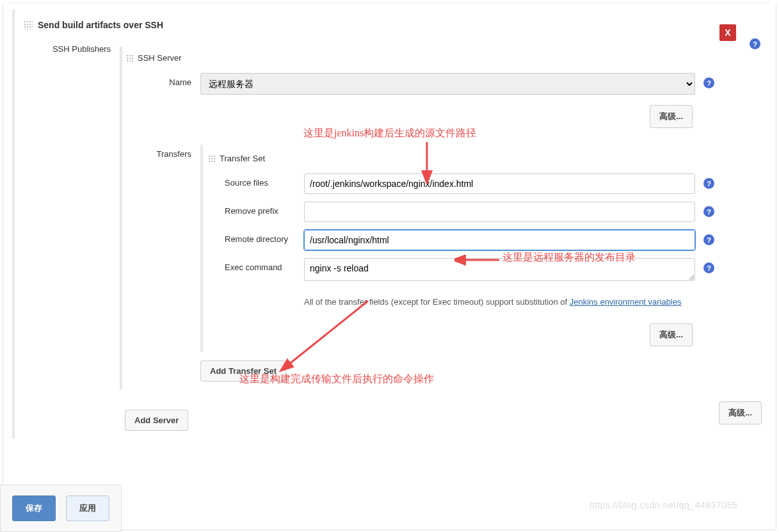  Describe the element at coordinates (499, 302) in the screenshot. I see `help-text: All of the transfer fields (except for E…` at that location.